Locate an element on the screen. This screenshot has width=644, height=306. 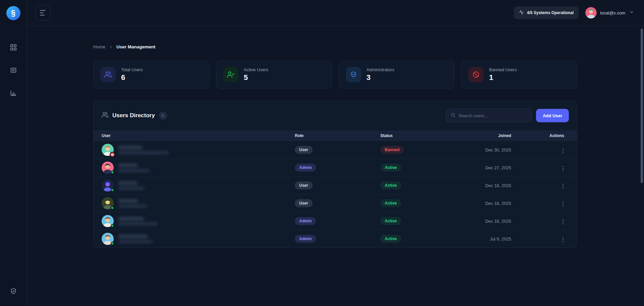
account-menu: local@x.com is located at coordinates (610, 13).